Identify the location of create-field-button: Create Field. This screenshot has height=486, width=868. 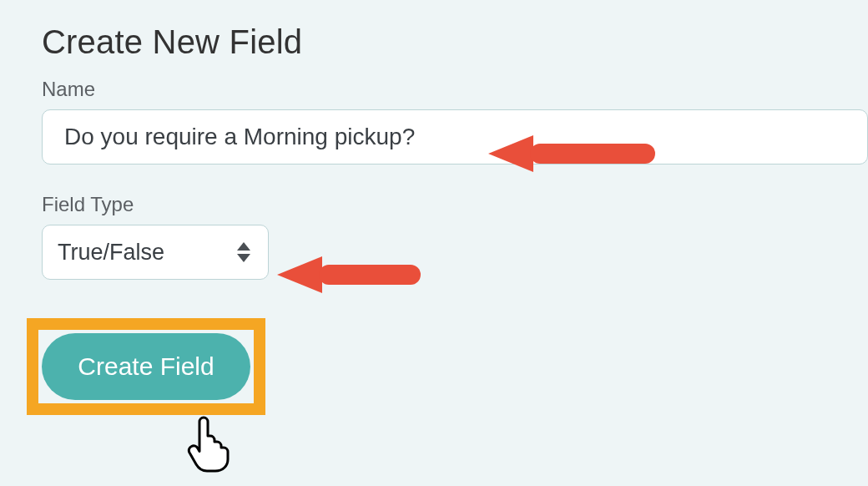
(146, 367).